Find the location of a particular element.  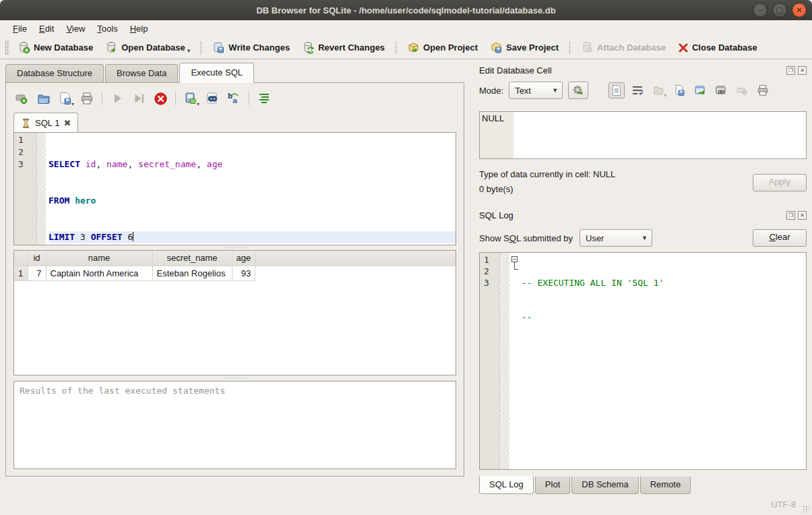

tab-browse-data: Browse Data is located at coordinates (142, 73).